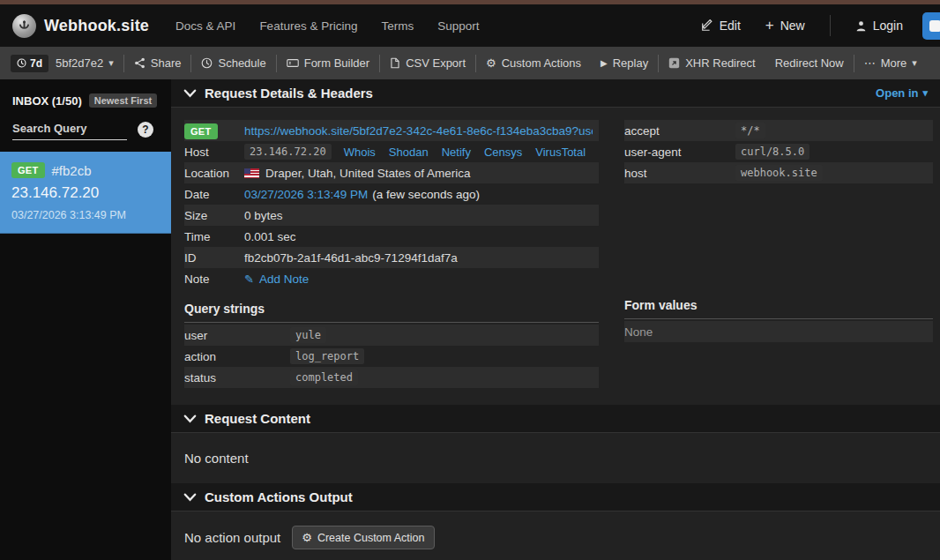 The image size is (940, 560). Describe the element at coordinates (888, 26) in the screenshot. I see `login-label: Login` at that location.